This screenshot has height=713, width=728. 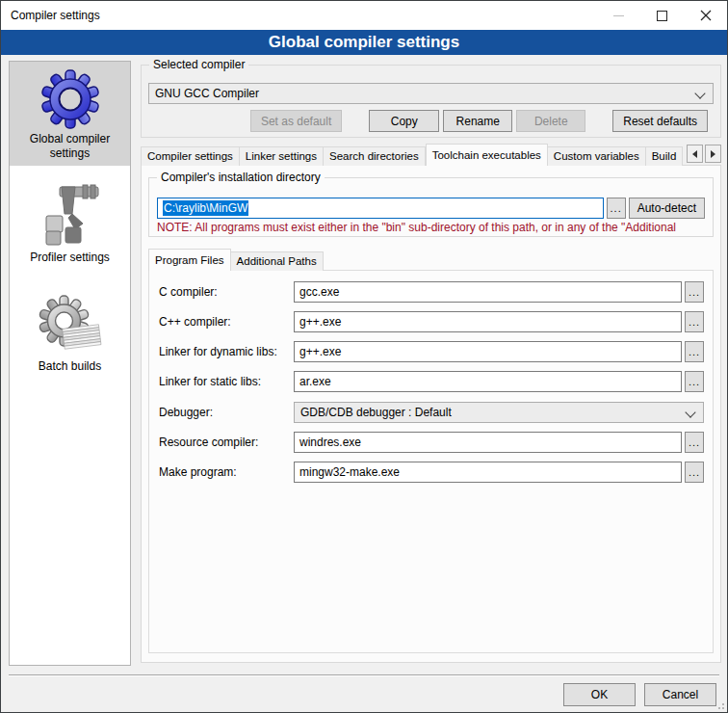 I want to click on program-files-tabs: Program Files Additional Paths, so click(x=431, y=260).